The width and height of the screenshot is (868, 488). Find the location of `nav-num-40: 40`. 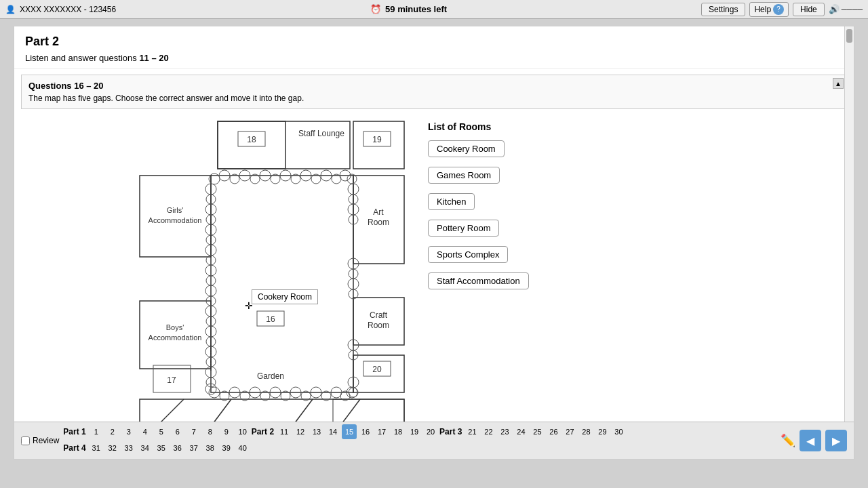

nav-num-40: 40 is located at coordinates (243, 448).